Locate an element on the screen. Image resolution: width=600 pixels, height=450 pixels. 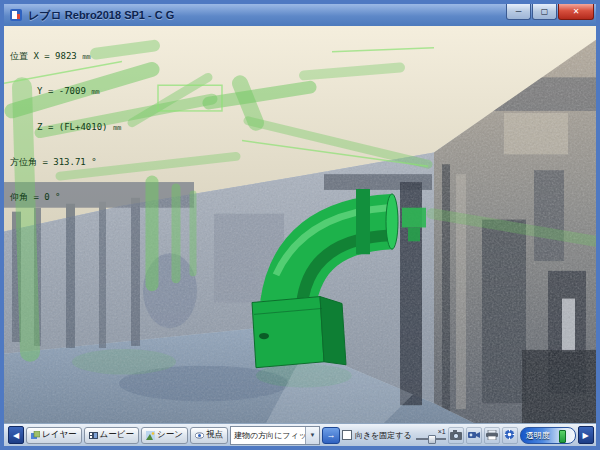
print-button is located at coordinates (492, 436).